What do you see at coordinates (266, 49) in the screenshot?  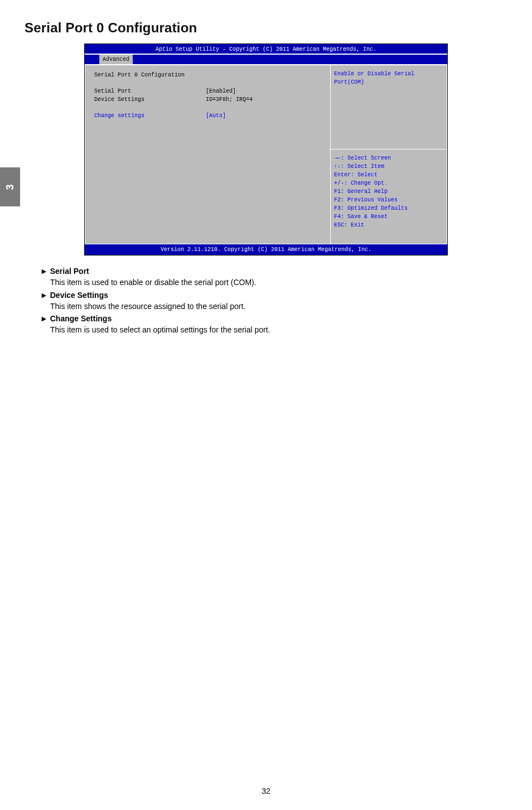 I see `bios-header: Aptio Setup Utility - Copyright (C) 2011…` at bounding box center [266, 49].